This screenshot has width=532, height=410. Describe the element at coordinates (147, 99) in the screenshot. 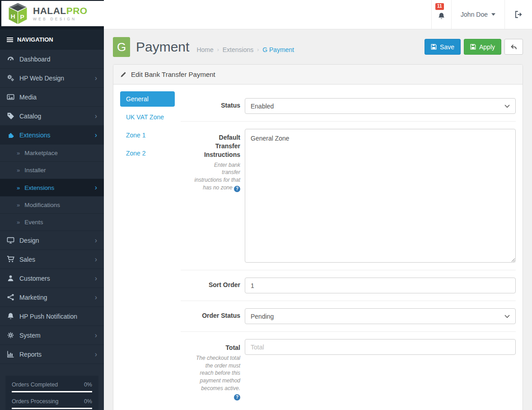

I see `tab-general: General` at that location.